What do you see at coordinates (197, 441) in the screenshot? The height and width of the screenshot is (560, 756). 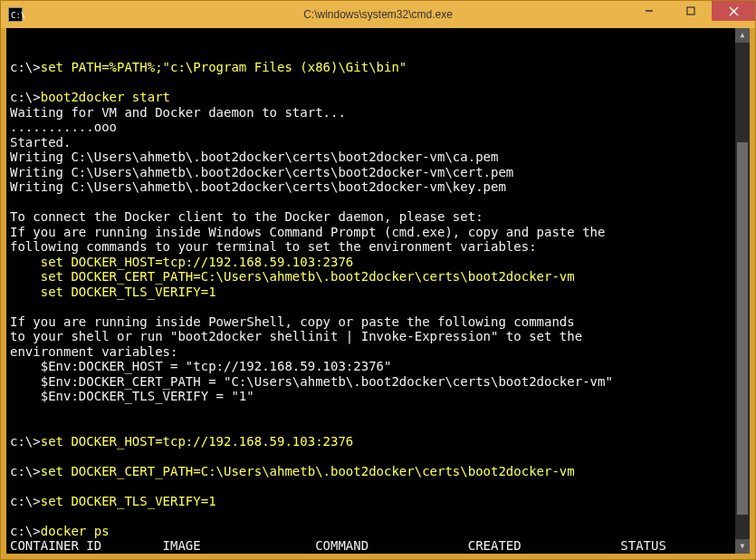 I see `command-text: set DOCKER_HOST=tcp://192.168.59.103:237…` at bounding box center [197, 441].